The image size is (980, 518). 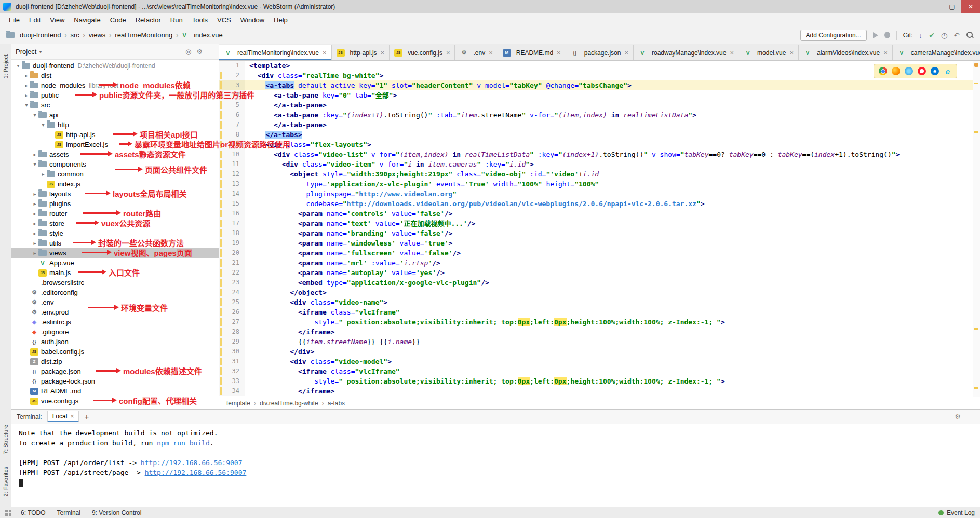 I want to click on code-line: 34 </iframe>, so click(x=596, y=391).